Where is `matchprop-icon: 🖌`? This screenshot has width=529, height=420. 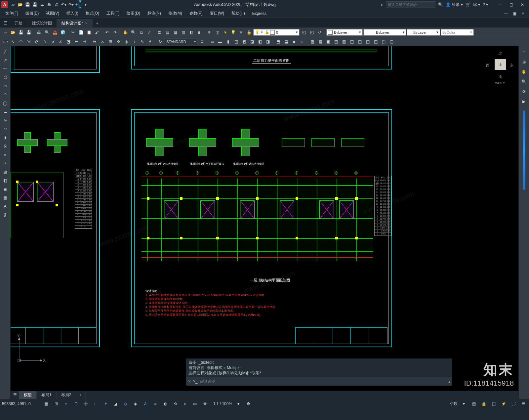 matchprop-icon: 🖌 is located at coordinates (97, 32).